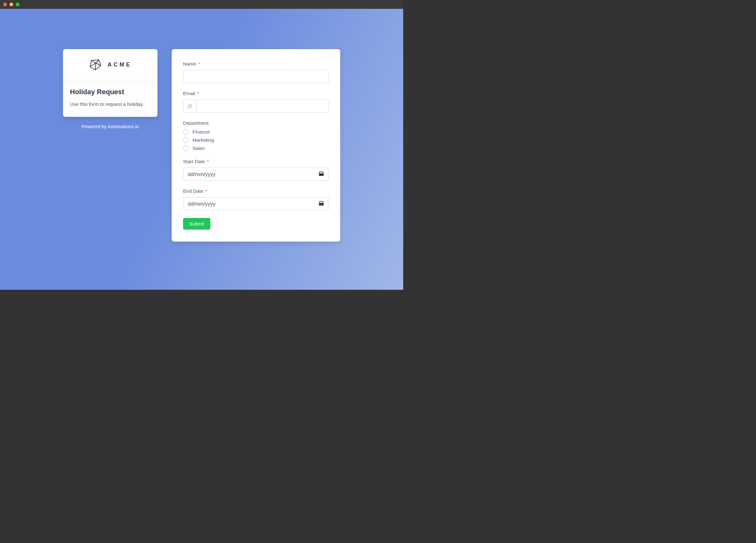 This screenshot has width=756, height=543. Describe the element at coordinates (110, 126) in the screenshot. I see `powered-by-text: Powered by Automations.io` at that location.